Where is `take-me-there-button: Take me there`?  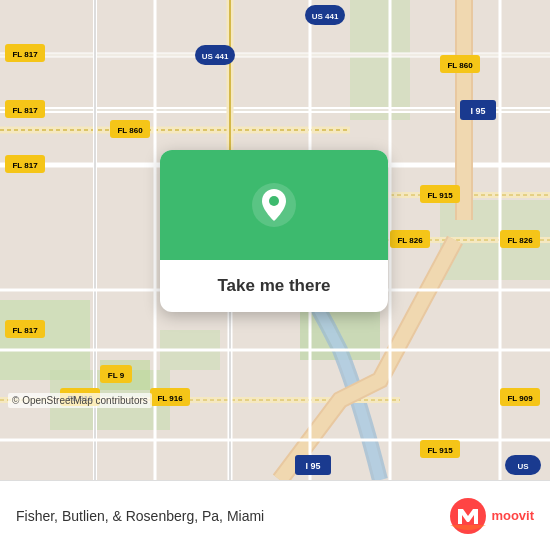 take-me-there-button: Take me there is located at coordinates (274, 286).